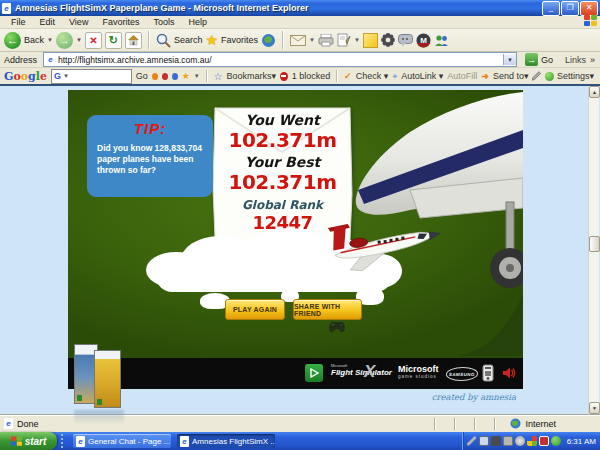 Image resolution: width=600 pixels, height=450 pixels. I want to click on stop-button: ✕, so click(94, 40).